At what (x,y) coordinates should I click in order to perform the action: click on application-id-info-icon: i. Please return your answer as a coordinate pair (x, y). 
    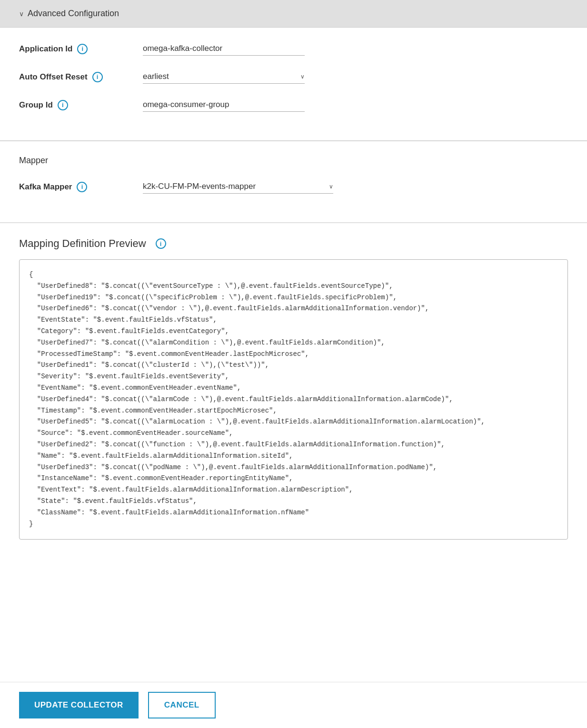
    Looking at the image, I should click on (82, 49).